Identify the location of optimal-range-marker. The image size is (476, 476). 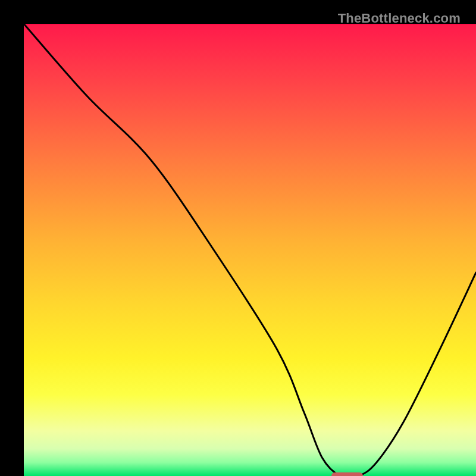
(347, 474).